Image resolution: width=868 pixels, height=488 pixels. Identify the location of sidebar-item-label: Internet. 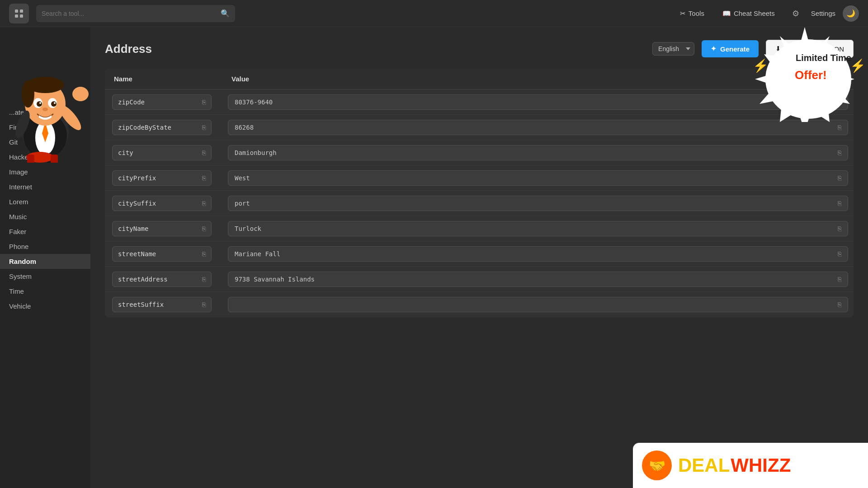
(21, 187).